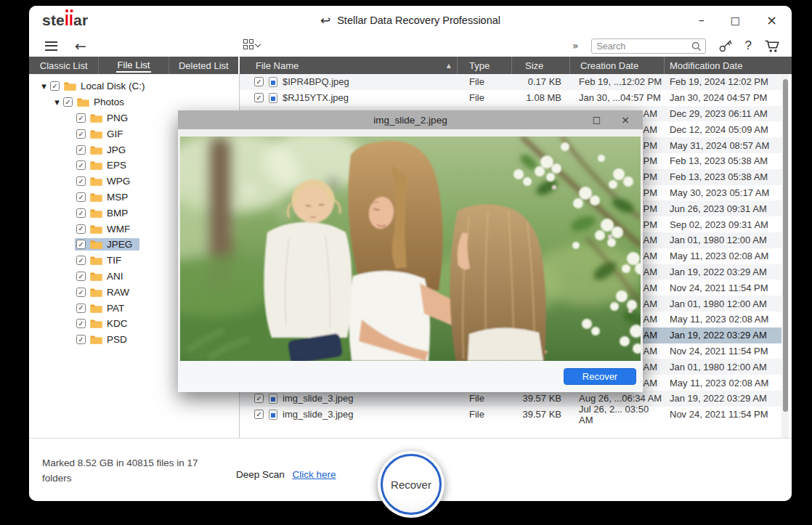 The height and width of the screenshot is (525, 812). What do you see at coordinates (785, 256) in the screenshot?
I see `vertical-scrollbar` at bounding box center [785, 256].